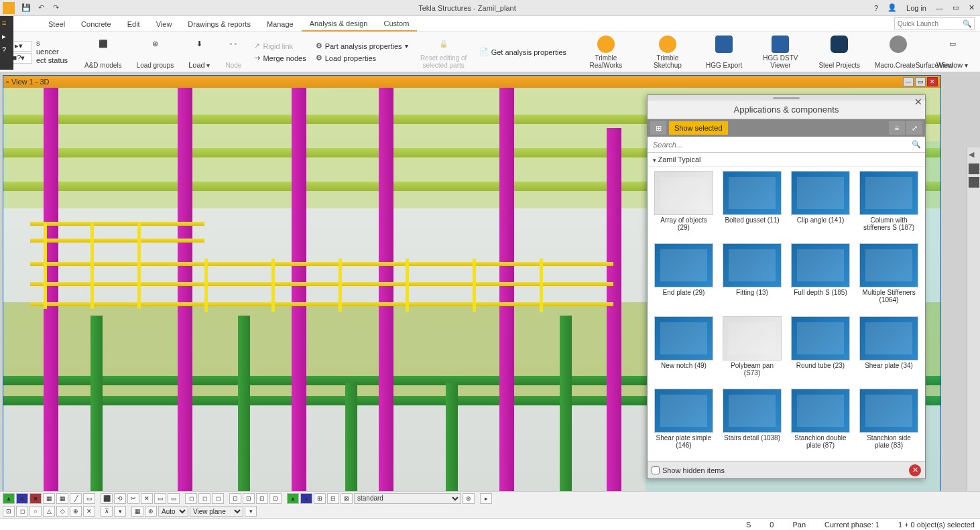  Describe the element at coordinates (889, 205) in the screenshot. I see `component-item: Column with stiffeners S (187)` at that location.